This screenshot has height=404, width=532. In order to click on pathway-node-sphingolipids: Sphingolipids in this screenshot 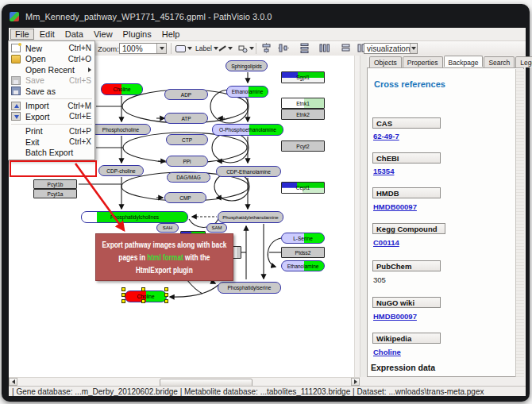, I will do `click(246, 66)`.